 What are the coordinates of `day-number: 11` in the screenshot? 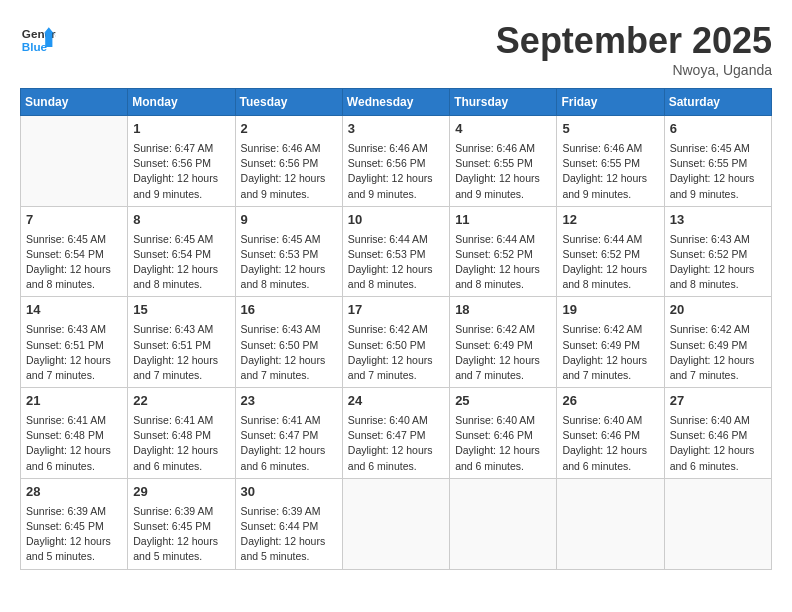 It's located at (503, 220).